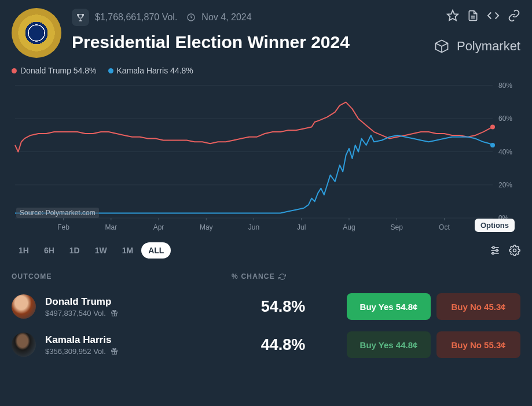  I want to click on range-1m: 1M, so click(127, 250).